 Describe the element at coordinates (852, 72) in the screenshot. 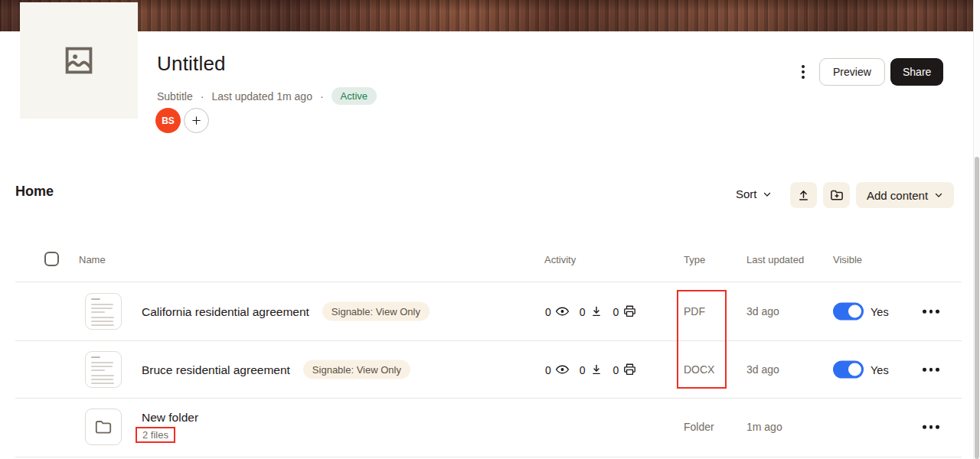

I see `preview-button: Preview` at that location.